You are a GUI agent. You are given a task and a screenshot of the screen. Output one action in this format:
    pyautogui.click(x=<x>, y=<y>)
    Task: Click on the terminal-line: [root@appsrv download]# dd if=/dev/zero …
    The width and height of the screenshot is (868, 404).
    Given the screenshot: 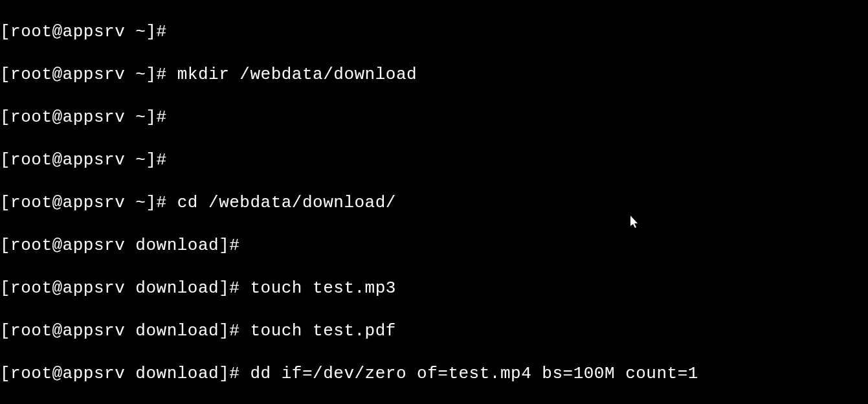 What is the action you would take?
    pyautogui.click(x=434, y=374)
    